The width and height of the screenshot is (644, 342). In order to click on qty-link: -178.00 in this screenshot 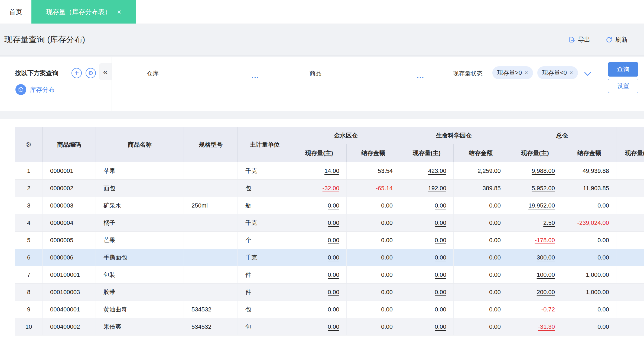, I will do `click(545, 240)`.